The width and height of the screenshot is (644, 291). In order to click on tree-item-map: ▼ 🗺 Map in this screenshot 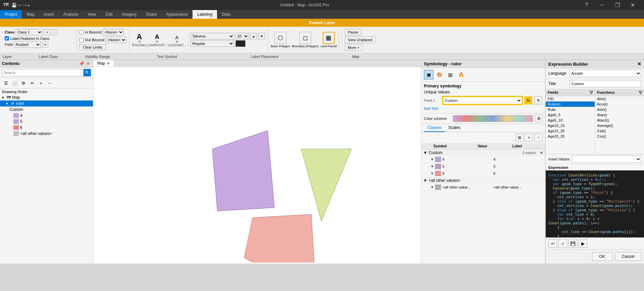, I will do `click(46, 97)`.